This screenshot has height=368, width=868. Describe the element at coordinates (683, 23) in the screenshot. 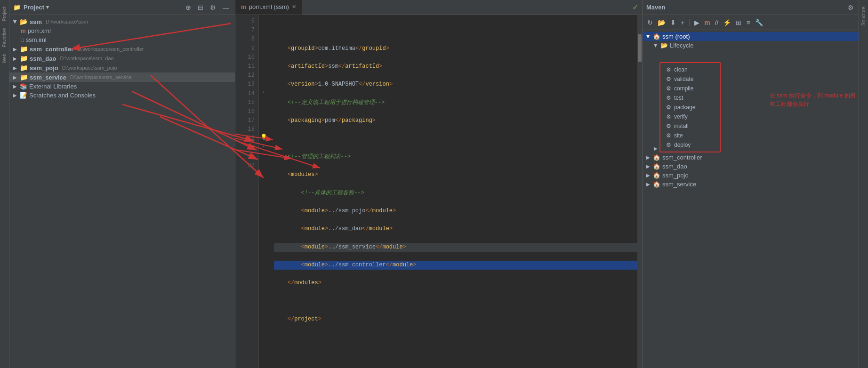

I see `maven-plus-icon: +` at that location.